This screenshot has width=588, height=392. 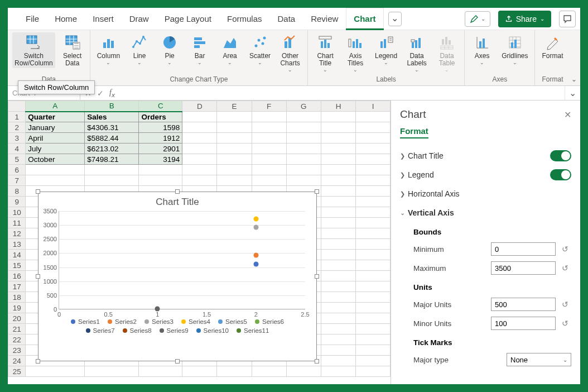 What do you see at coordinates (17, 106) in the screenshot?
I see `select-all-cell` at bounding box center [17, 106].